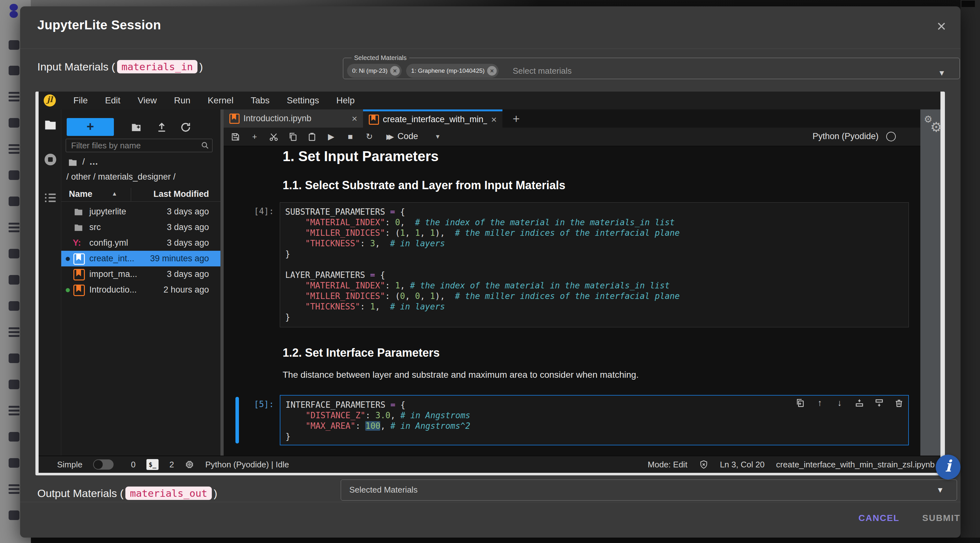 This screenshot has width=980, height=543. I want to click on cancel-button: CANCEL, so click(879, 518).